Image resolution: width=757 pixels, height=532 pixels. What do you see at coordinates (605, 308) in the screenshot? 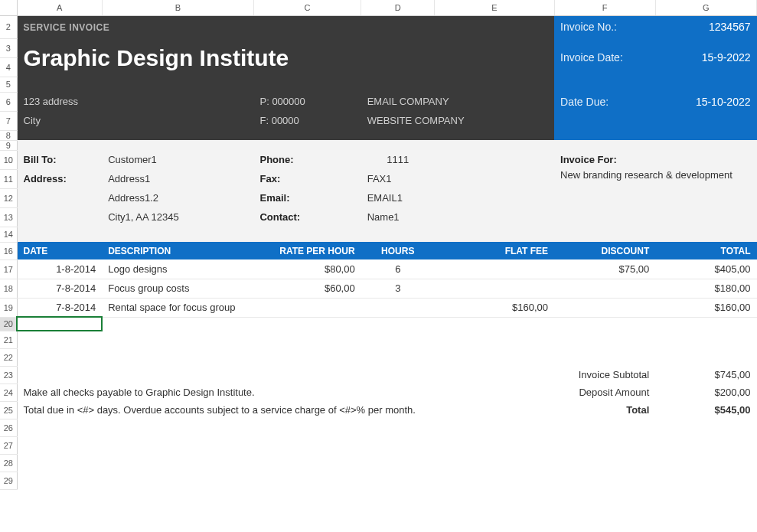
I see `cell-discount` at bounding box center [605, 308].